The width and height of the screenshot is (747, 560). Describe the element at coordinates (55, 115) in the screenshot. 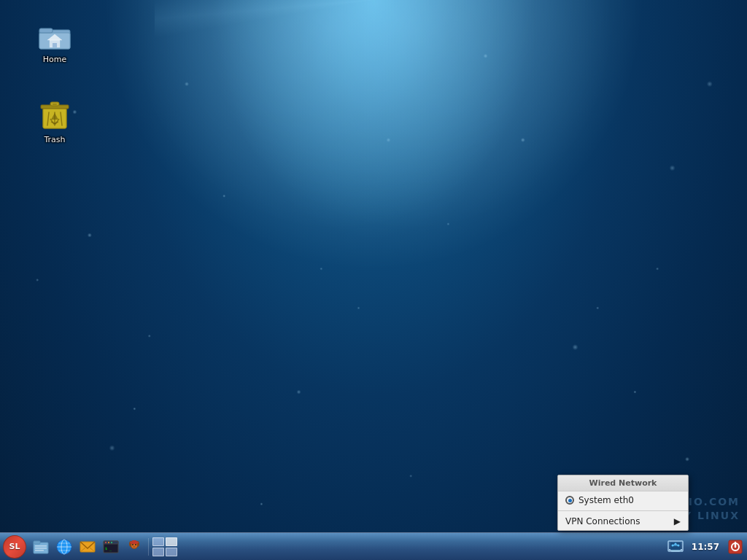

I see `trash-icon-image` at that location.